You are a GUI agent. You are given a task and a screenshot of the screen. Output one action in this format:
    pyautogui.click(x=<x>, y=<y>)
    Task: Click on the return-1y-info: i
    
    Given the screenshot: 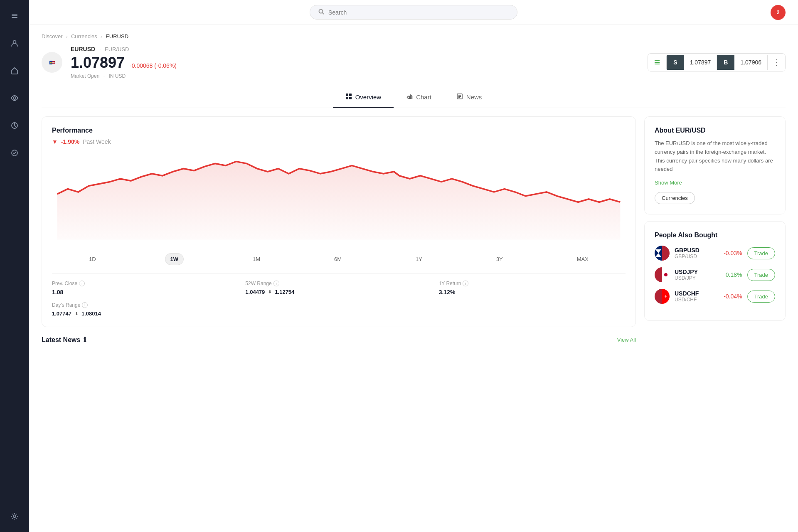 What is the action you would take?
    pyautogui.click(x=466, y=283)
    